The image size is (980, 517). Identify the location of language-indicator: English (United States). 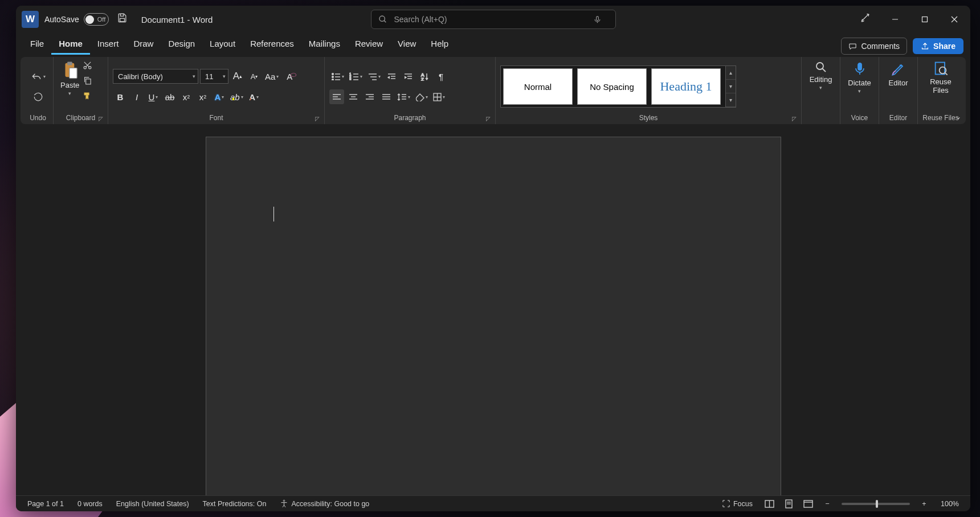
(153, 504).